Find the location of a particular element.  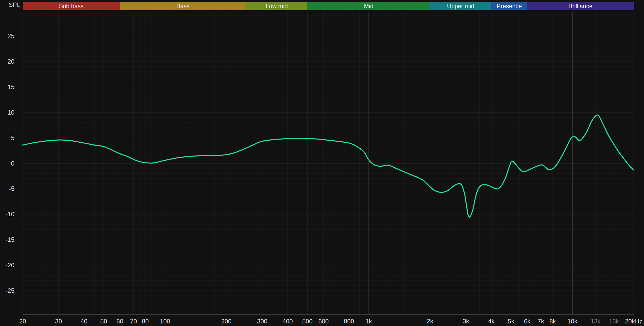

y-tick-label: 10 is located at coordinates (7, 113).